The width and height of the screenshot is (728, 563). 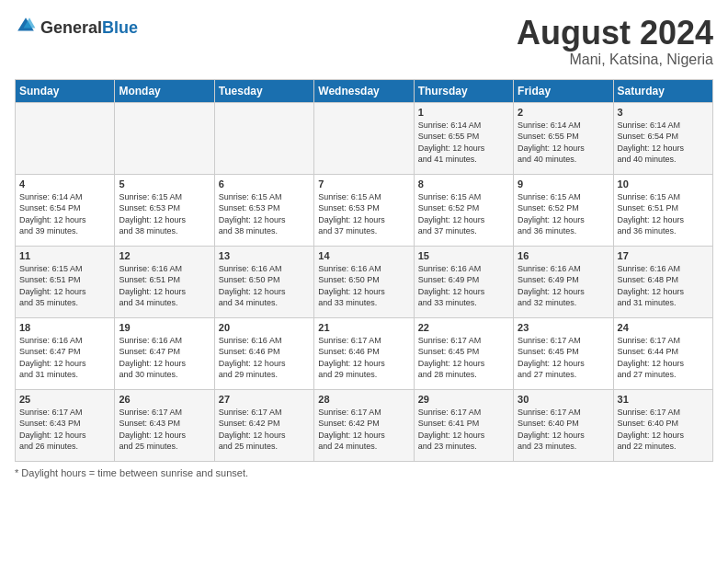 What do you see at coordinates (463, 184) in the screenshot?
I see `day-number: 8` at bounding box center [463, 184].